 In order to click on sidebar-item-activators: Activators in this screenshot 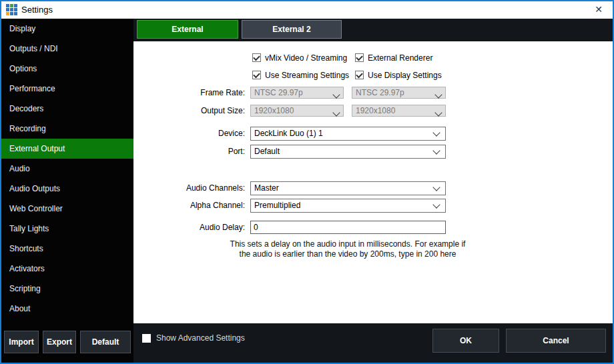, I will do `click(67, 269)`.